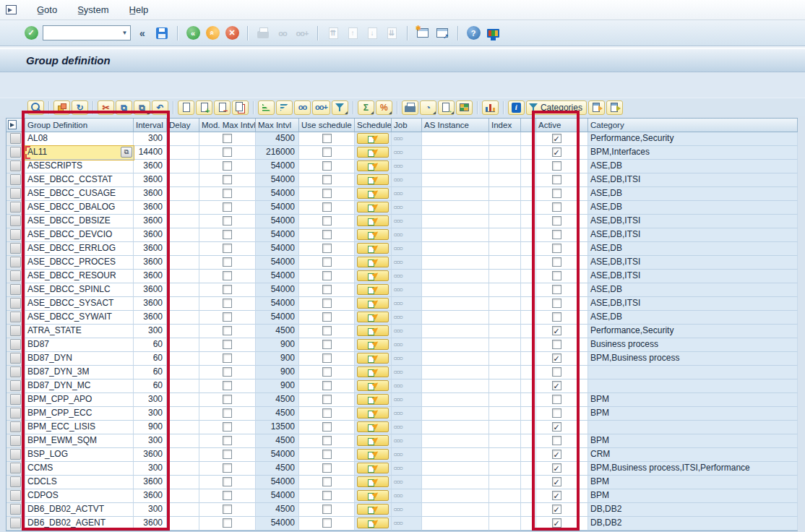  What do you see at coordinates (240, 108) in the screenshot?
I see `duplicate-row-button` at bounding box center [240, 108].